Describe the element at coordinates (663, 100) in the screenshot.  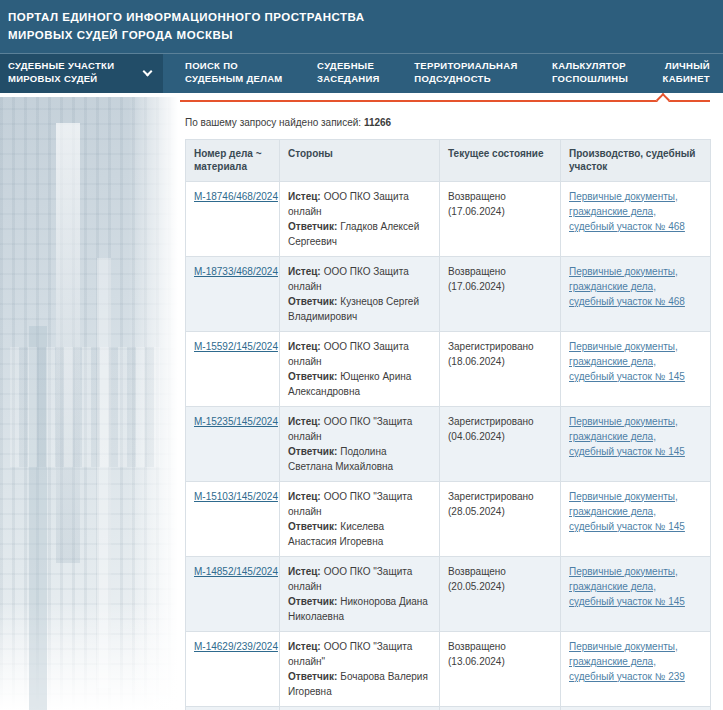
I see `accent-notch` at that location.